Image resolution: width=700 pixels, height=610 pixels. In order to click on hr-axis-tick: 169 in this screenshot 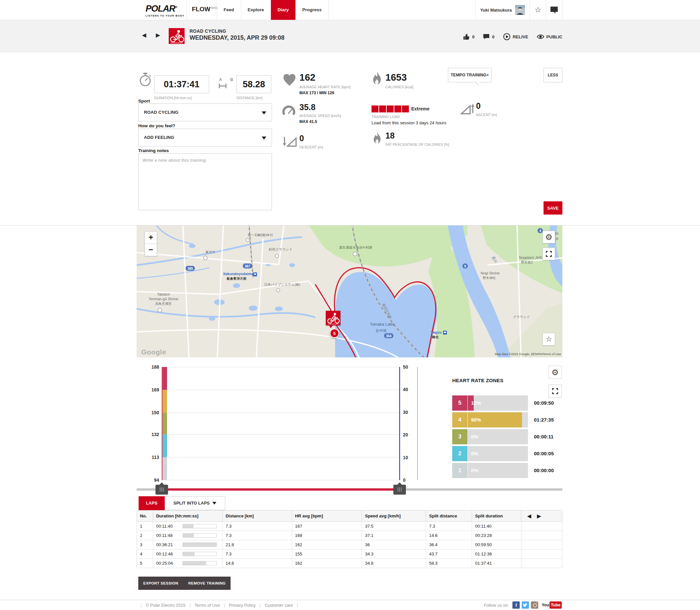, I will do `click(155, 390)`.